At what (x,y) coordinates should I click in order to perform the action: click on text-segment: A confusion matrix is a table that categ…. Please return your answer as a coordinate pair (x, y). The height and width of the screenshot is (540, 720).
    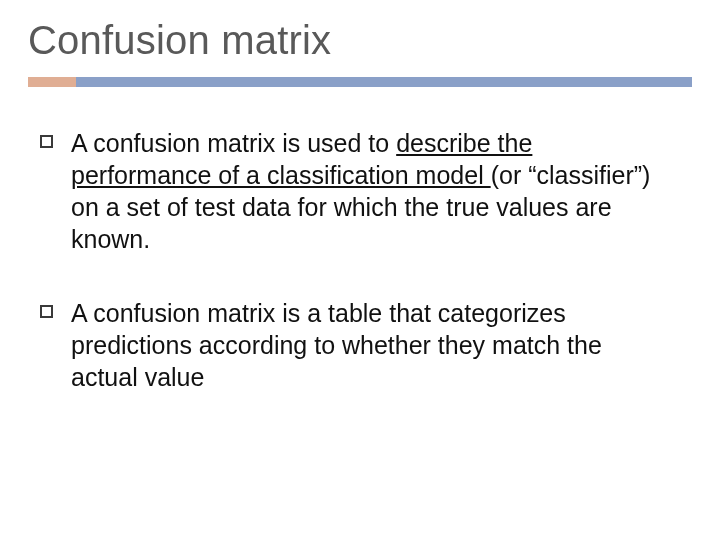
    Looking at the image, I should click on (336, 345).